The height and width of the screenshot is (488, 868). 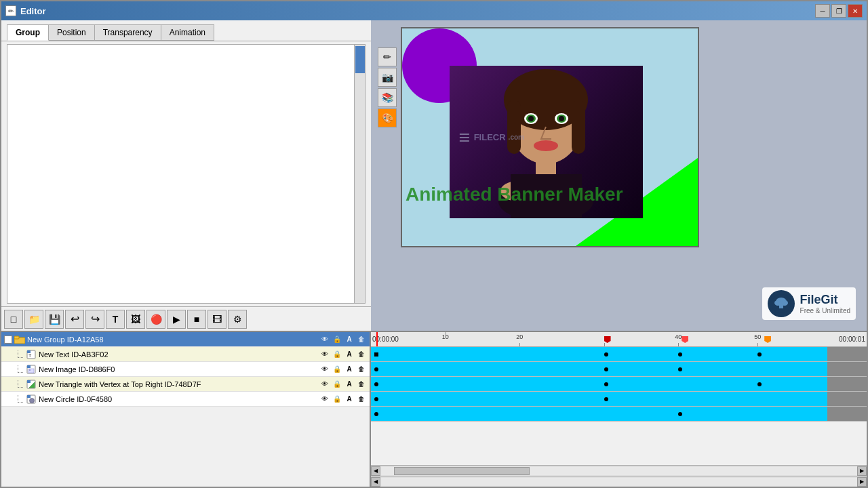 I want to click on timeline-dark-group, so click(x=847, y=354).